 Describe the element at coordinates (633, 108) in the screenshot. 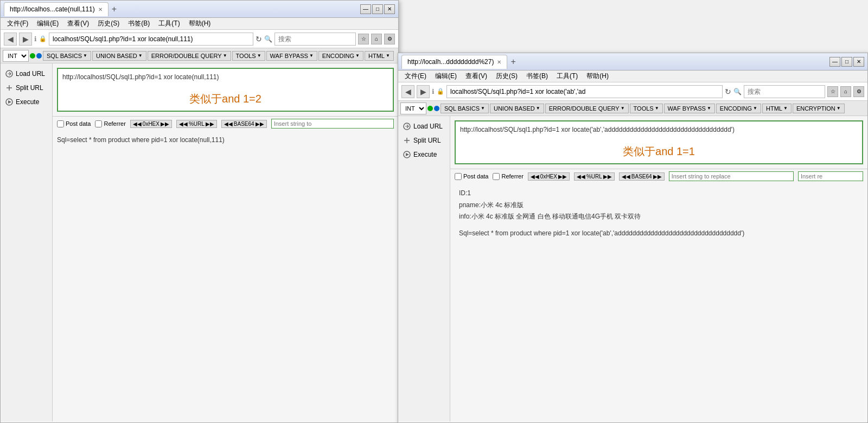

I see `toolbar-2: INT SQL BASICS UNION BASED ERROR/DOUBLE …` at that location.